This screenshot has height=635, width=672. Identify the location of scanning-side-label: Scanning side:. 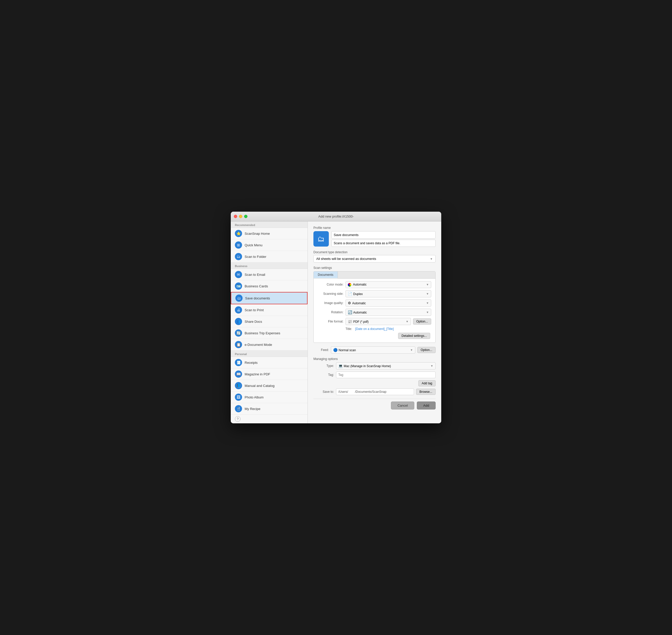
(331, 294).